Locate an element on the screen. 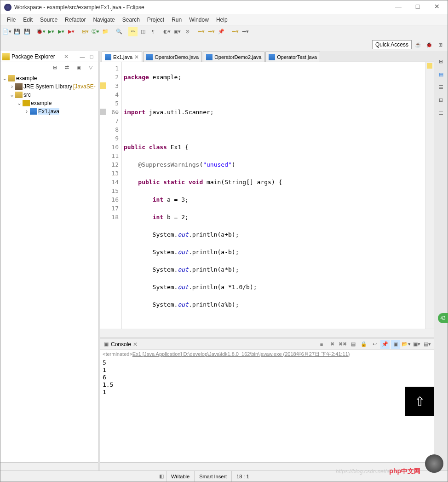 The width and height of the screenshot is (448, 482). word-wrap-icon: ↩ is located at coordinates (374, 344).